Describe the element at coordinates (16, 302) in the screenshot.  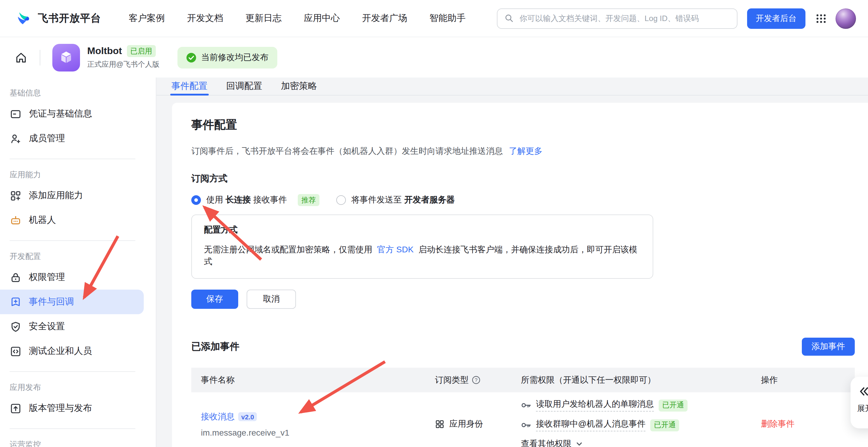
I see `event-bookmark-plus-icon` at that location.